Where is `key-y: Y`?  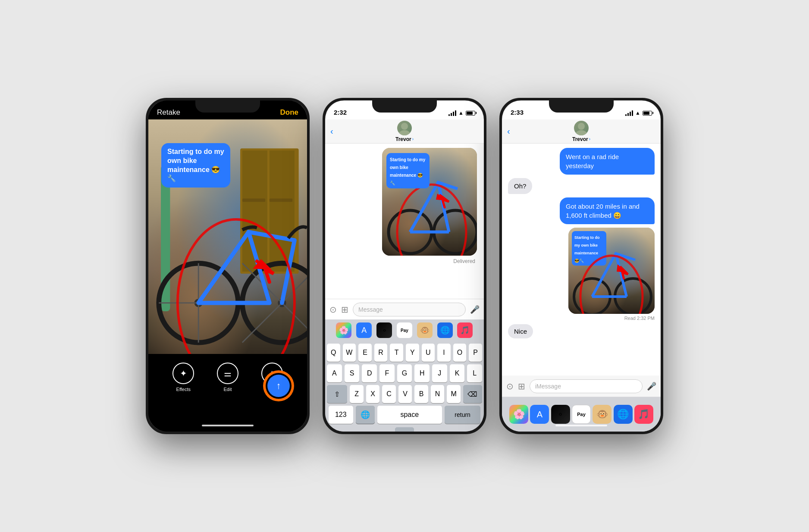 key-y: Y is located at coordinates (412, 353).